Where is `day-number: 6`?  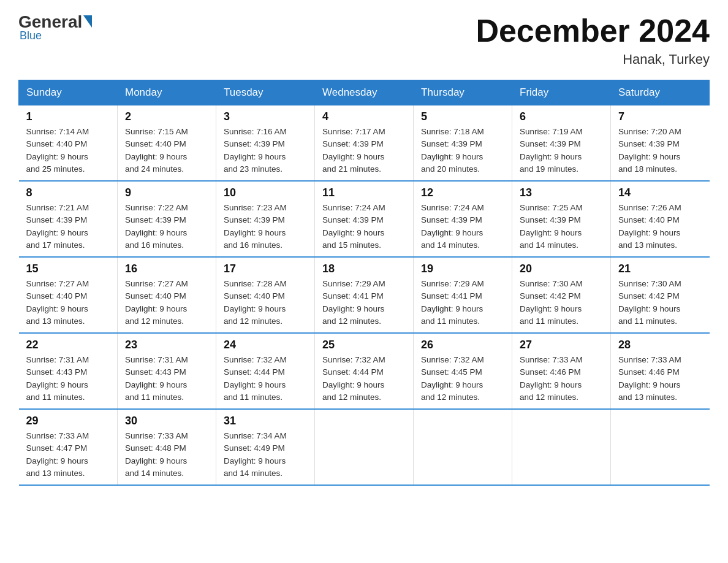
day-number: 6 is located at coordinates (561, 117).